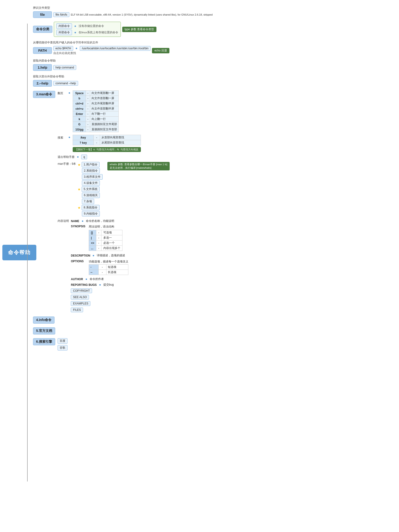 The image size is (399, 532). Describe the element at coordinates (115, 48) in the screenshot. I see `path-result: /usr/local/sbin:/usr/local/bin:/usr/sbin…` at that location.